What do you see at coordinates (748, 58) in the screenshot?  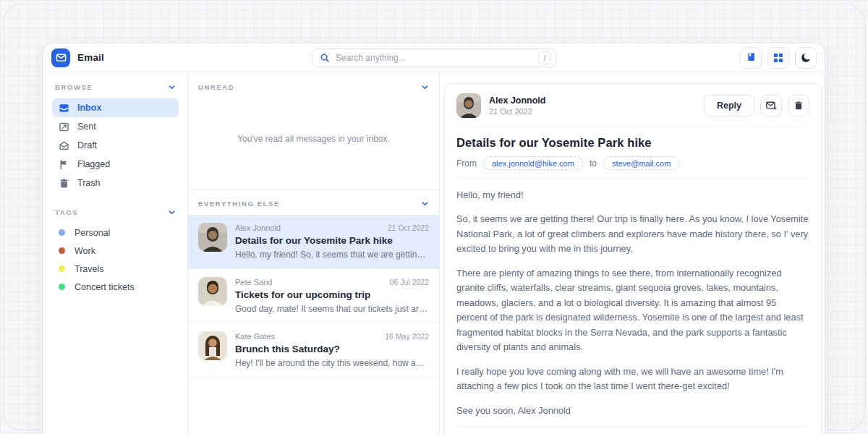 I see `header-actions` at bounding box center [748, 58].